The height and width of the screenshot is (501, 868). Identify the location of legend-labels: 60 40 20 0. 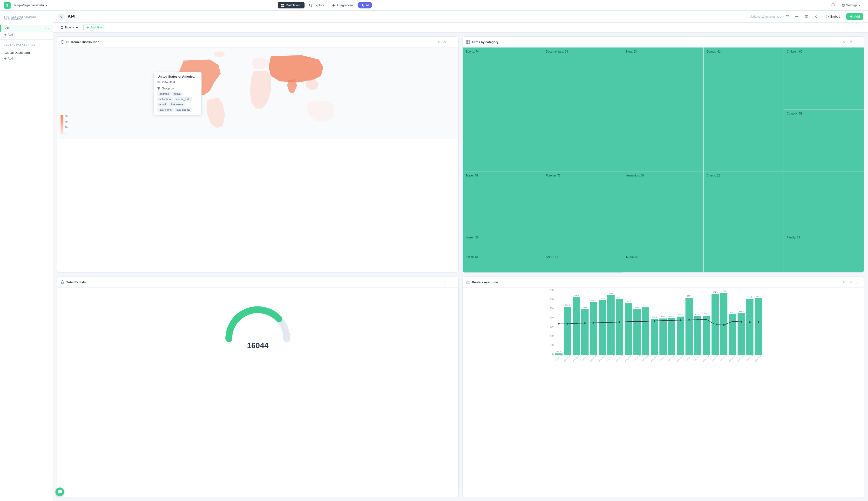
(66, 125).